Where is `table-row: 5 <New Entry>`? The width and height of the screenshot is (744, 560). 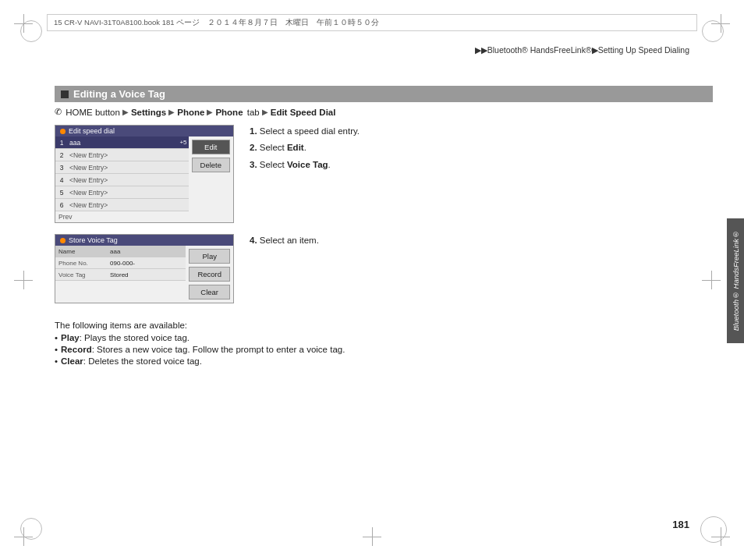 table-row: 5 <New Entry> is located at coordinates (122, 193).